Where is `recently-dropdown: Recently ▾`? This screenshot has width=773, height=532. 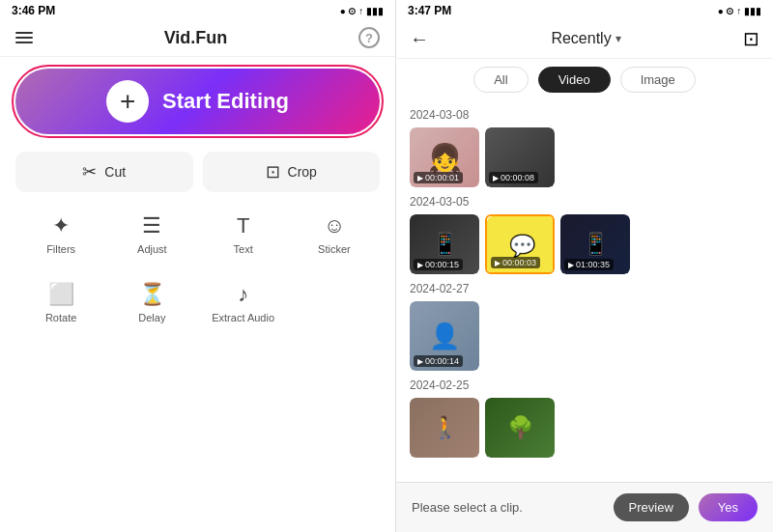
recently-dropdown: Recently ▾ is located at coordinates (586, 39).